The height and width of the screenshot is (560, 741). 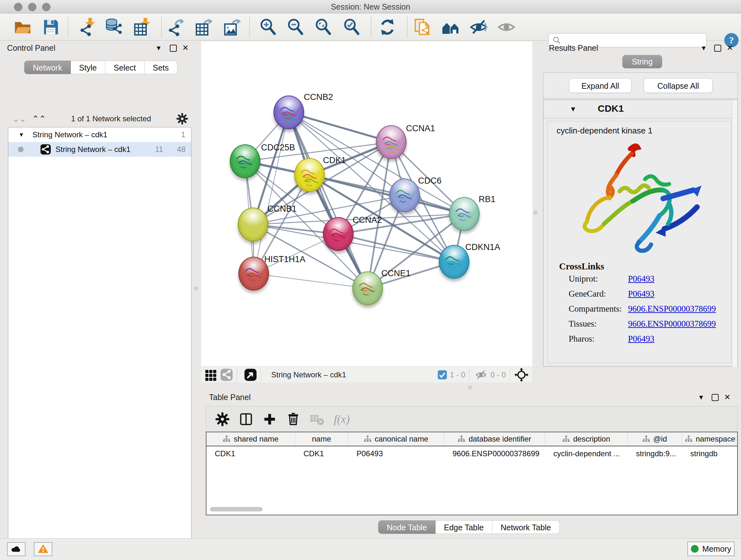 I want to click on selected-checkbox, so click(x=442, y=375).